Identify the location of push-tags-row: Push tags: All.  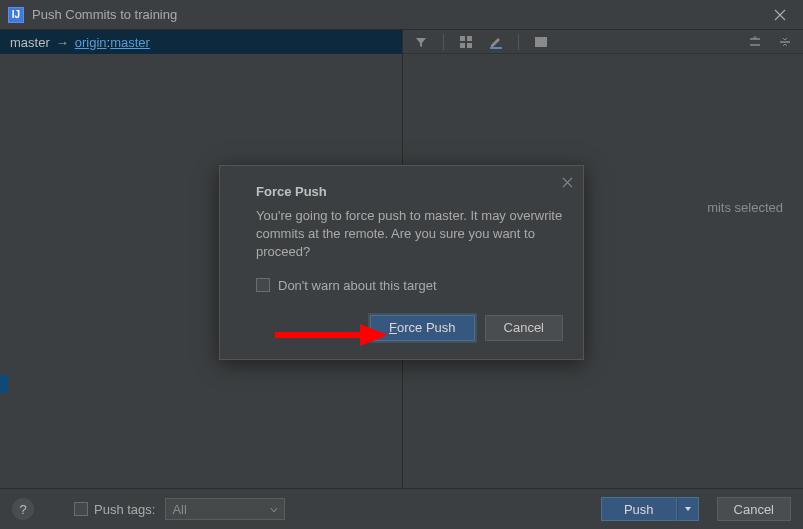
(180, 509).